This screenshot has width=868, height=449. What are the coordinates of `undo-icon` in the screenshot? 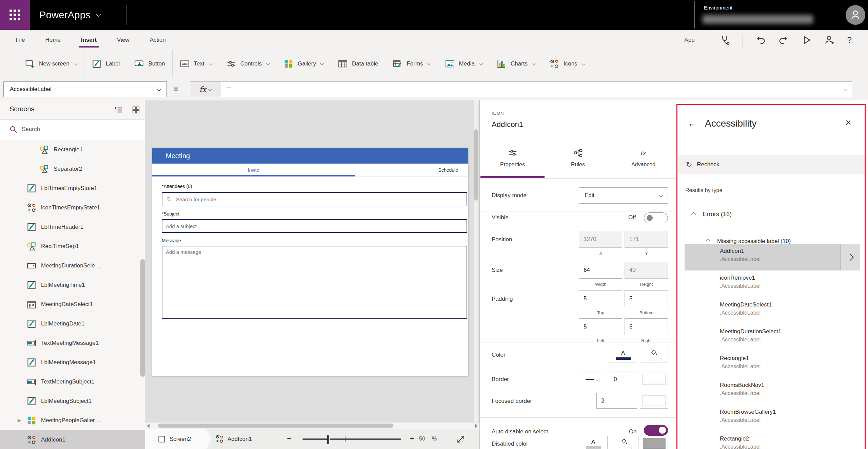 It's located at (761, 40).